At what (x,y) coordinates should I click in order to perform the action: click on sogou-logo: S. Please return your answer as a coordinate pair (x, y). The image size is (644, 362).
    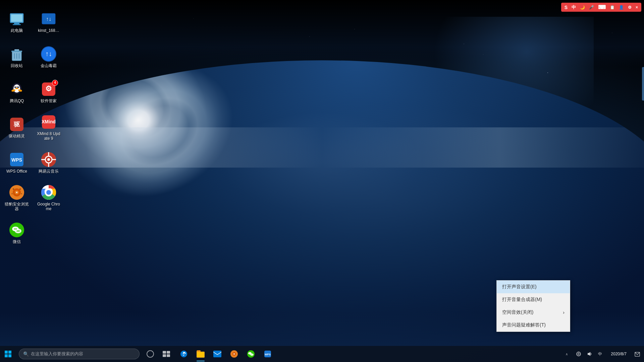
    Looking at the image, I should click on (566, 7).